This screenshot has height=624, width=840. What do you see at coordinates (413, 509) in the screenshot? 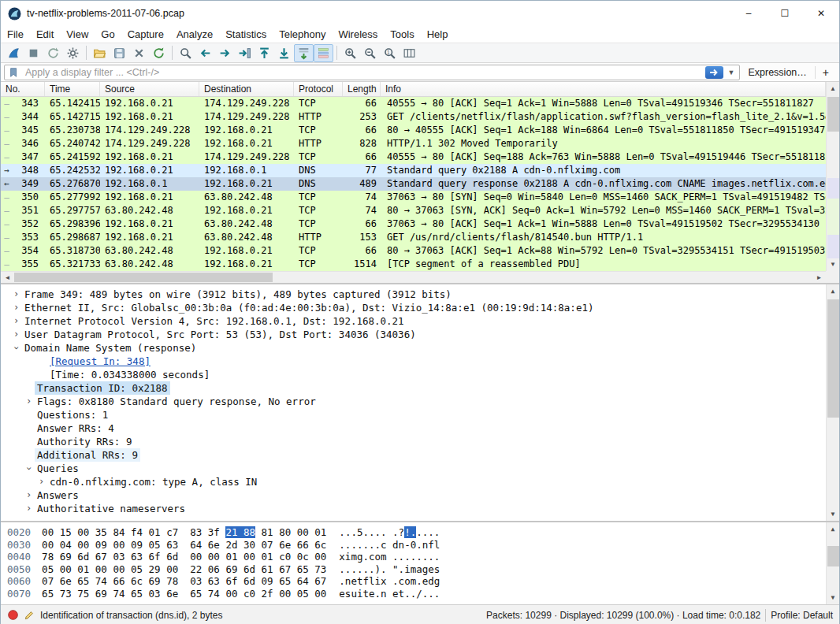
I see `detail-row-16: ›Authoritative nameservers` at bounding box center [413, 509].